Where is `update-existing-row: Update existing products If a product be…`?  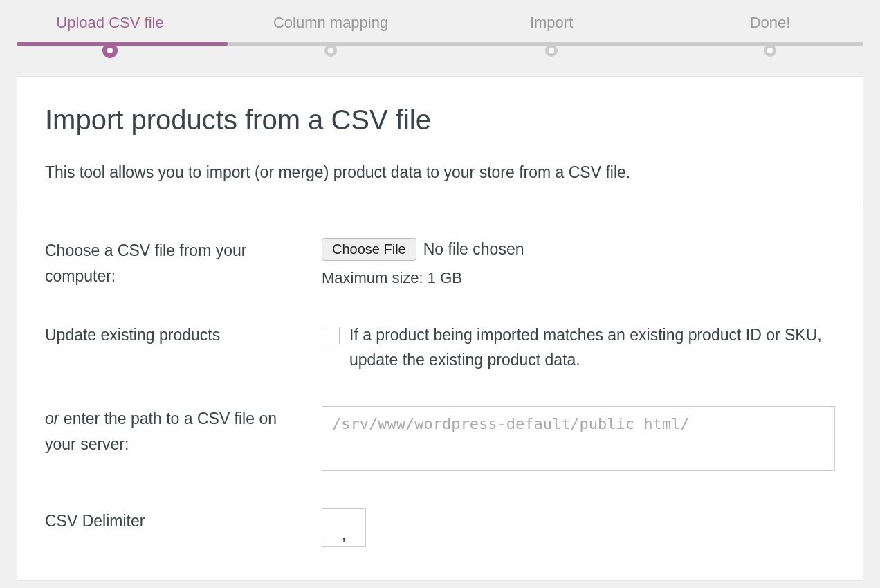
update-existing-row: Update existing products If a product be… is located at coordinates (440, 348).